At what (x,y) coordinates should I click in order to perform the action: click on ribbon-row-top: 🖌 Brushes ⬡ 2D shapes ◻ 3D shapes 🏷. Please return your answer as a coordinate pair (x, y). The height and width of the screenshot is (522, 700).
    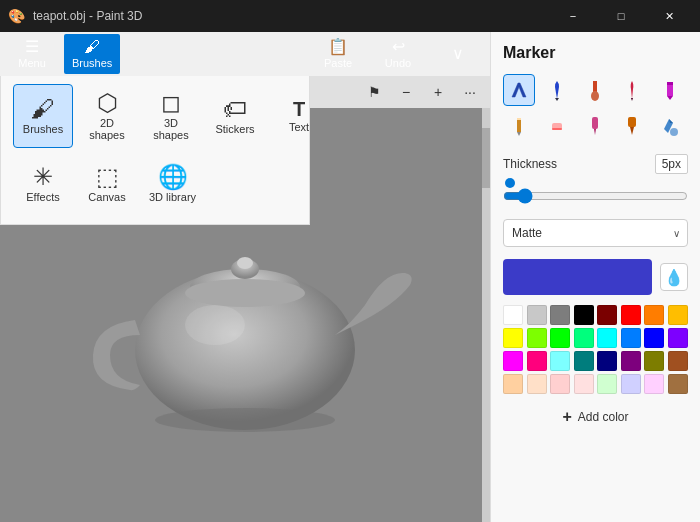
    Looking at the image, I should click on (155, 116).